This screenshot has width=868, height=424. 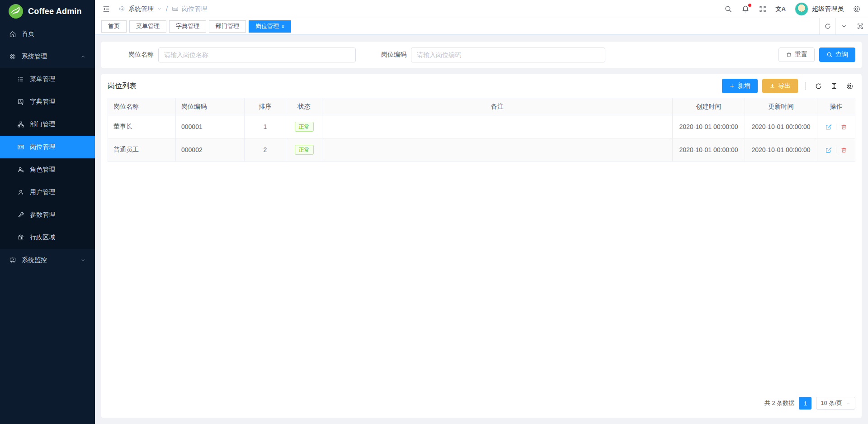 What do you see at coordinates (283, 26) in the screenshot?
I see `close-icon: x` at bounding box center [283, 26].